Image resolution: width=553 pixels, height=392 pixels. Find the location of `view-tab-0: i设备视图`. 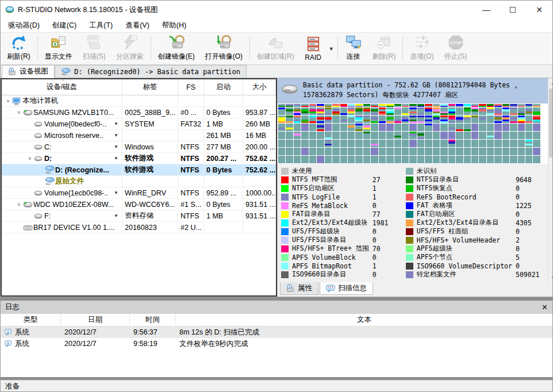

view-tab-0: i设备视图 is located at coordinates (28, 71).